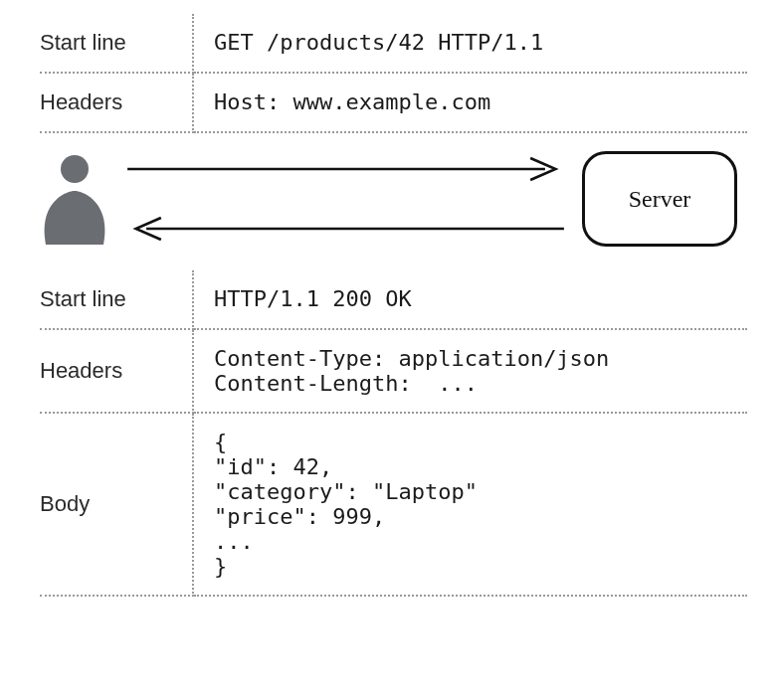  Describe the element at coordinates (660, 199) in the screenshot. I see `server-box: Server` at that location.